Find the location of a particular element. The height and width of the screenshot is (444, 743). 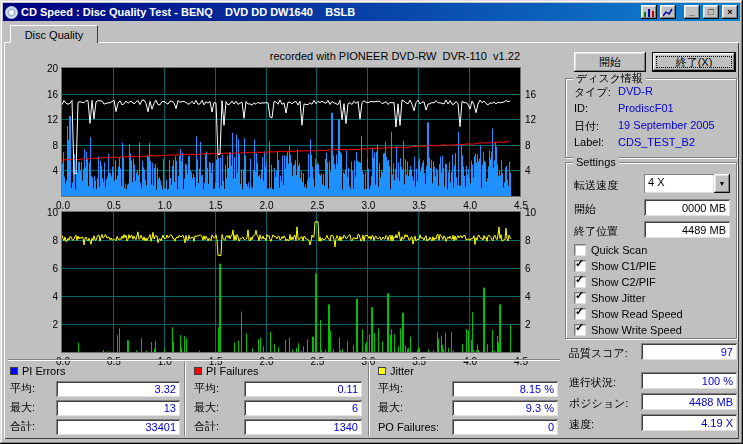

speed-field: 4.19 X is located at coordinates (689, 422).